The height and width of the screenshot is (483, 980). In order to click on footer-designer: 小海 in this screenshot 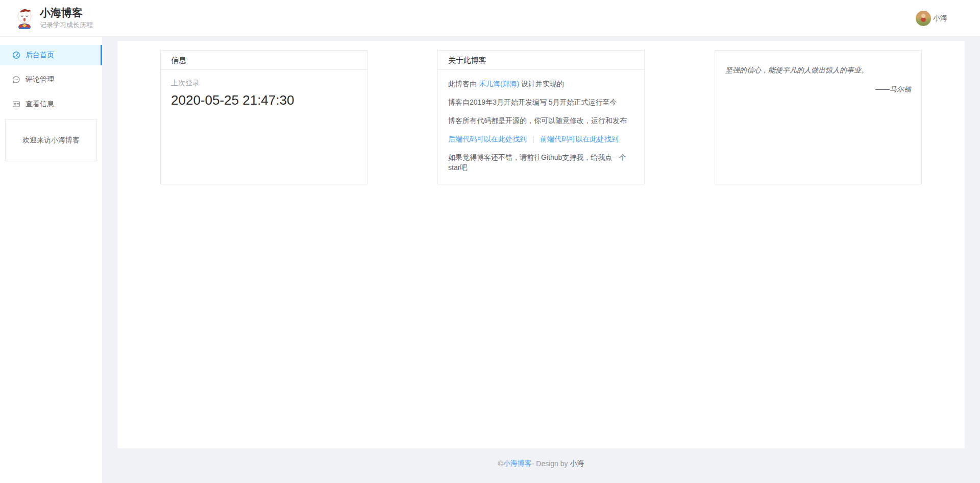, I will do `click(577, 464)`.